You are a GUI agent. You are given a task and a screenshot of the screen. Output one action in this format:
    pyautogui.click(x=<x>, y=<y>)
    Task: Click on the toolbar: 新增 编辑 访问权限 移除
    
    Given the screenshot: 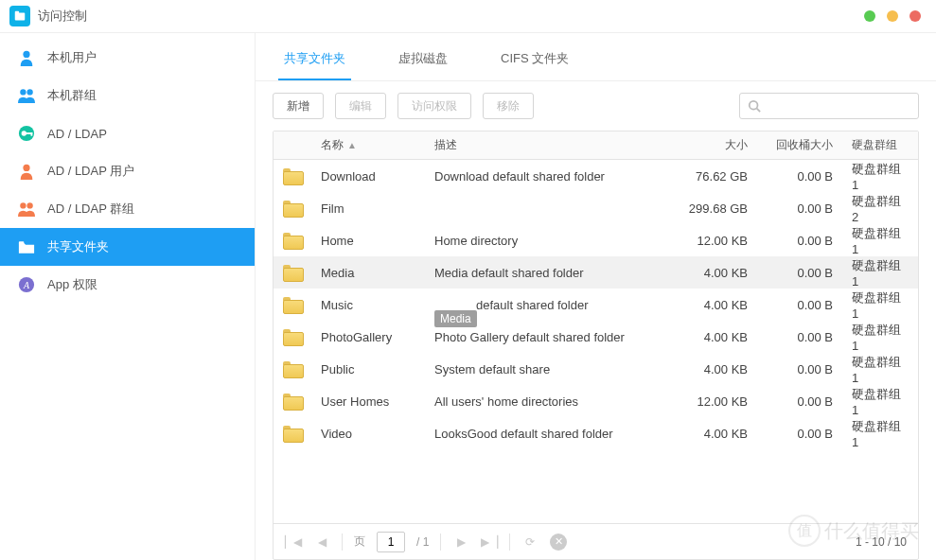 What is the action you would take?
    pyautogui.click(x=596, y=106)
    